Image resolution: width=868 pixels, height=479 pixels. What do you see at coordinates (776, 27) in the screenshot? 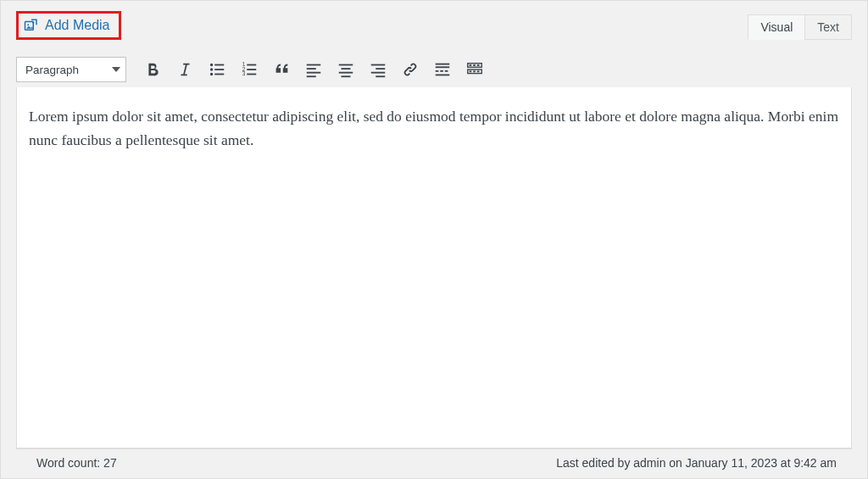
I see `tab-visual: Visual` at bounding box center [776, 27].